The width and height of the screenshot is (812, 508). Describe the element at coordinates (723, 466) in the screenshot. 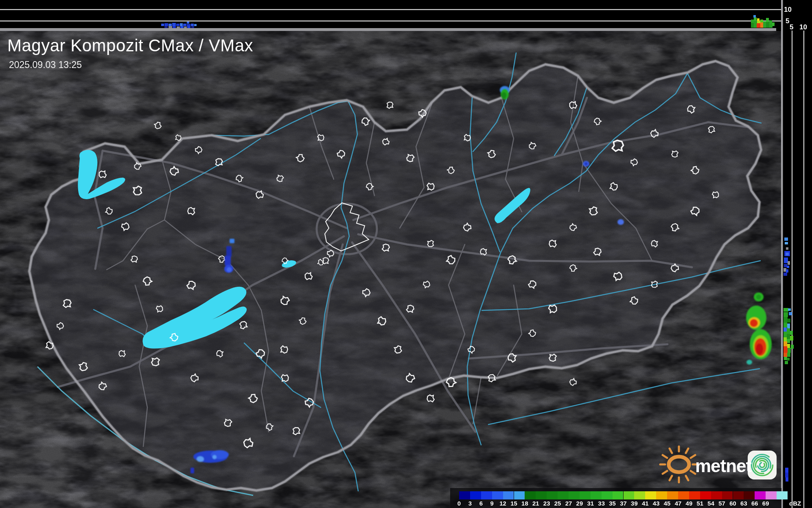

I see `metnet-logo-text: metnet` at that location.